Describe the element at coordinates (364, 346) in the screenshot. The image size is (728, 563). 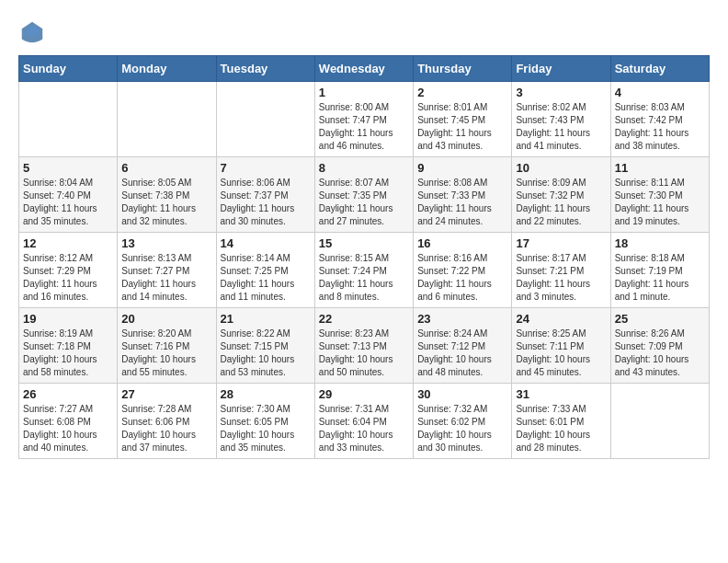
I see `calendar-cell: 22Sunrise: 8:23 AM Sunset: 7:13 PM Dayli…` at that location.